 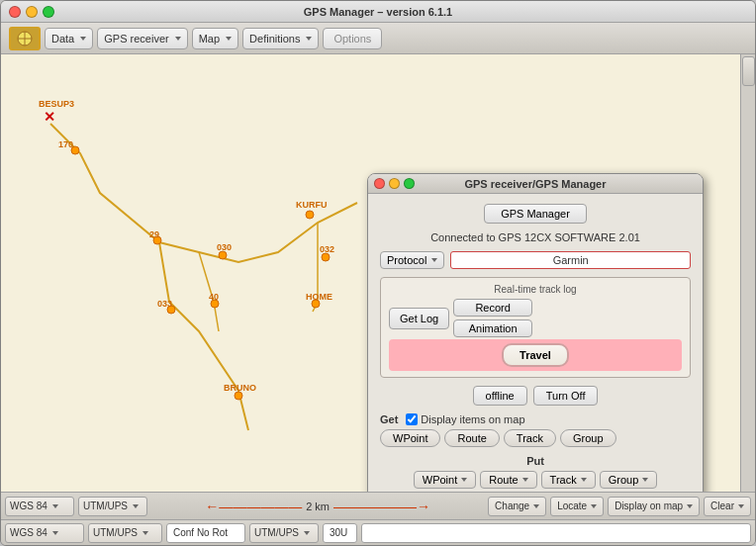 What do you see at coordinates (216, 39) in the screenshot?
I see `map-dropdown: Map` at bounding box center [216, 39].